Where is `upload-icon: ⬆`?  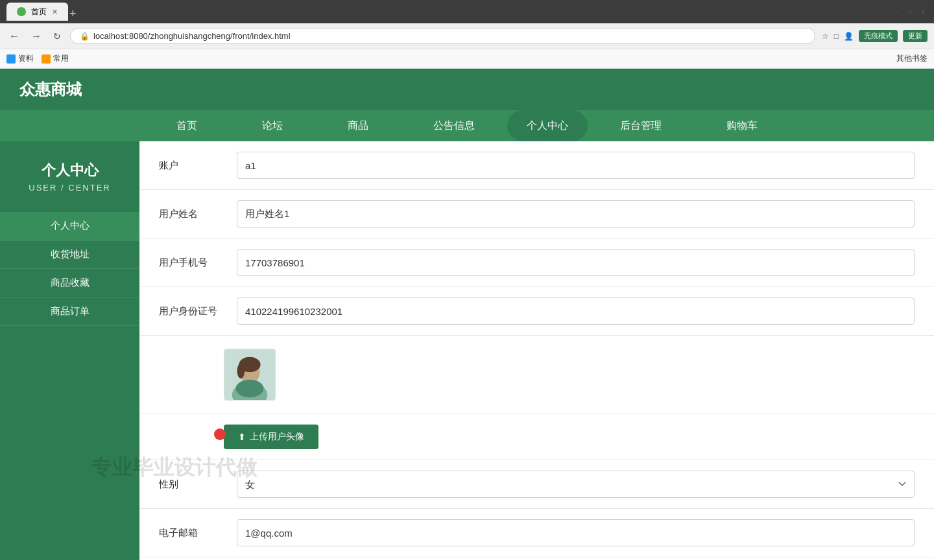
upload-icon: ⬆ is located at coordinates (242, 437).